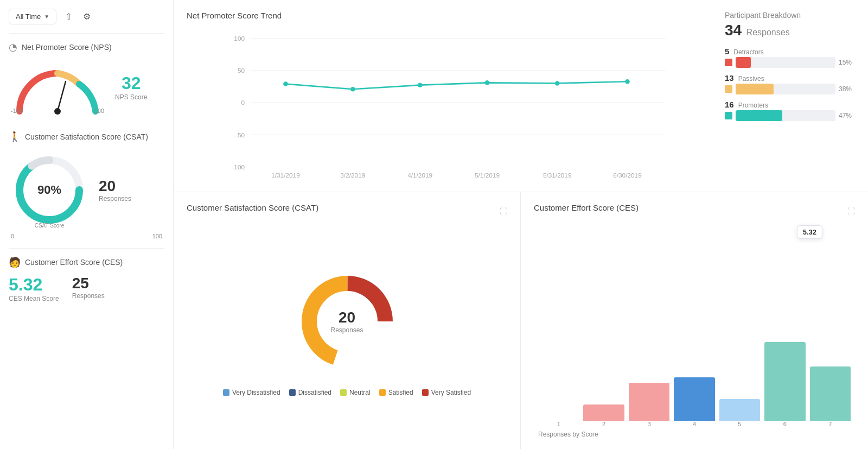 The height and width of the screenshot is (449, 868). What do you see at coordinates (87, 262) in the screenshot?
I see `ces-header: 🧑 Customer Effort Score (CES)` at bounding box center [87, 262].